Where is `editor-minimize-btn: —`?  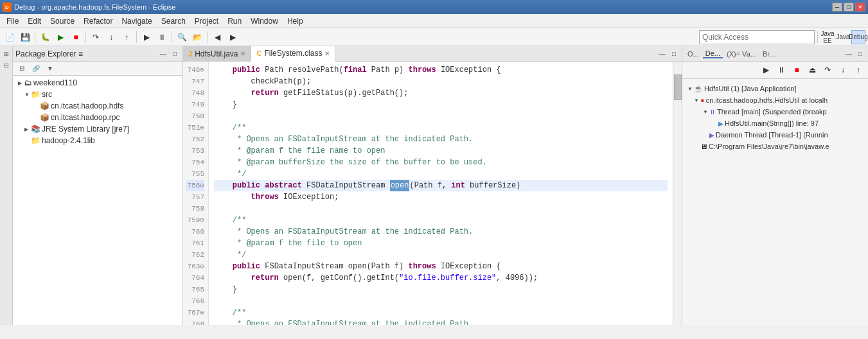
editor-minimize-btn: — is located at coordinates (662, 54).